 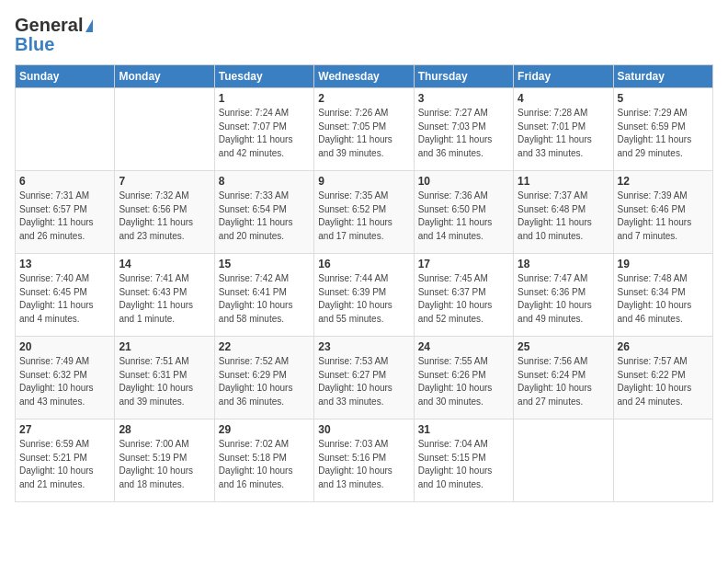 What do you see at coordinates (64, 216) in the screenshot?
I see `day-info: Sunrise: 7:31 AM Sunset: 6:57 PM Dayligh…` at bounding box center [64, 216].